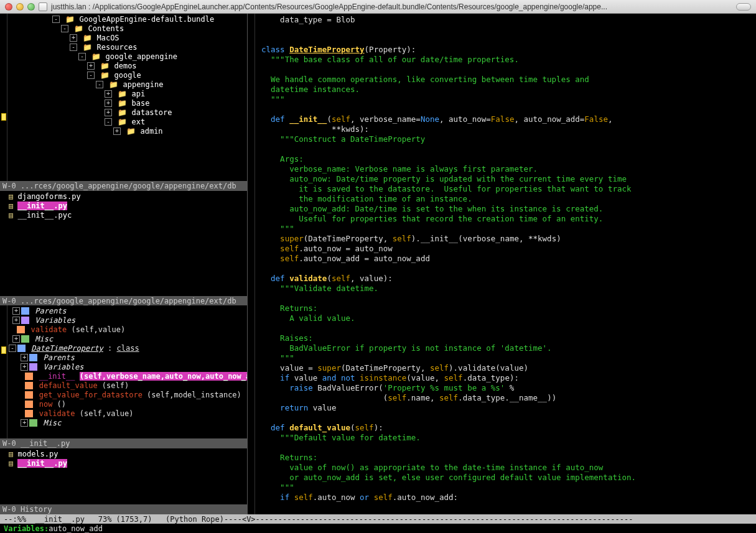  I want to click on code-line: datetime instances., so click(505, 90).